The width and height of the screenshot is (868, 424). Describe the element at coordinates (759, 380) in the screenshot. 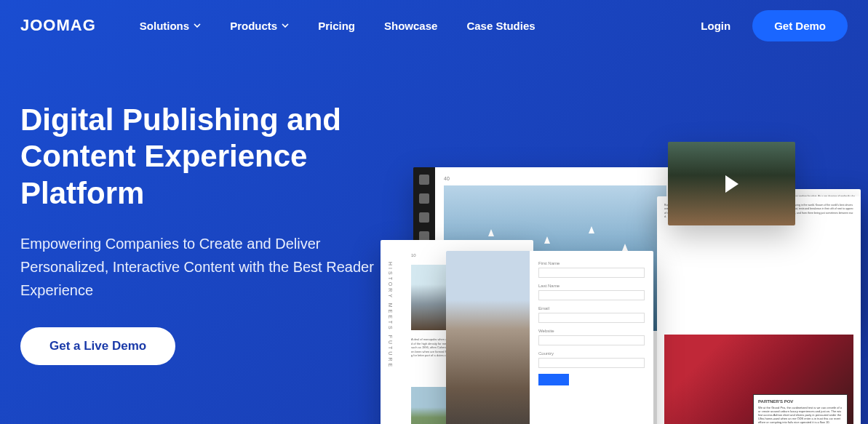

I see `racecar-image: PARTNER'S POV We at the Grand Prix, the …` at that location.